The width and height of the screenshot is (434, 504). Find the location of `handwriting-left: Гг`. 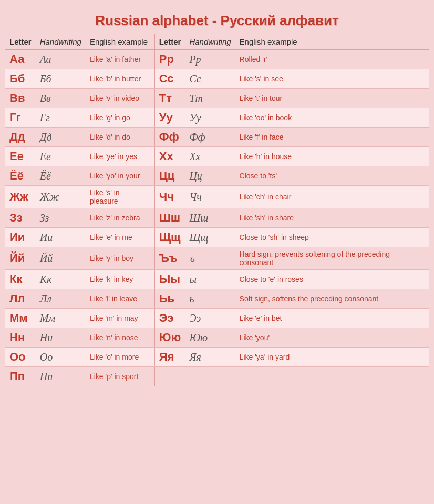

handwriting-left: Гг is located at coordinates (61, 118).